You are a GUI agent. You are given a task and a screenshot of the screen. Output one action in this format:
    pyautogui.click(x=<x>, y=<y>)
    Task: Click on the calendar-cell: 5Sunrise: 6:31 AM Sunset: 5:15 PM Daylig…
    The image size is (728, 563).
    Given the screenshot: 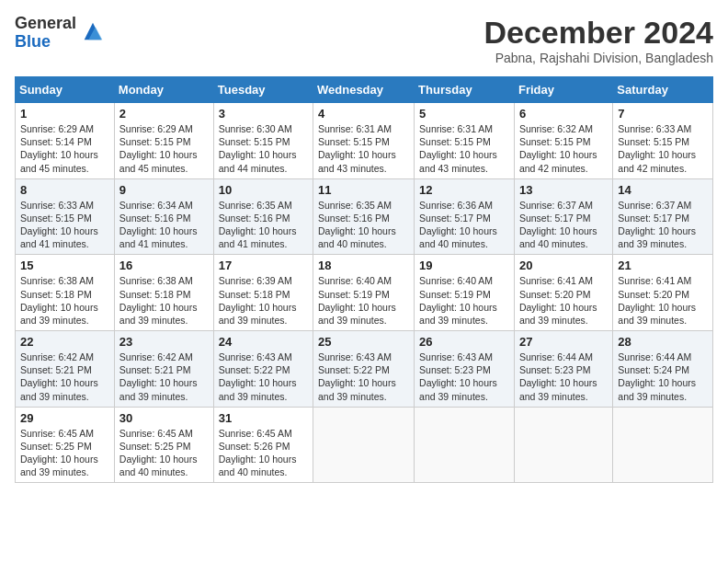 What is the action you would take?
    pyautogui.click(x=465, y=142)
    